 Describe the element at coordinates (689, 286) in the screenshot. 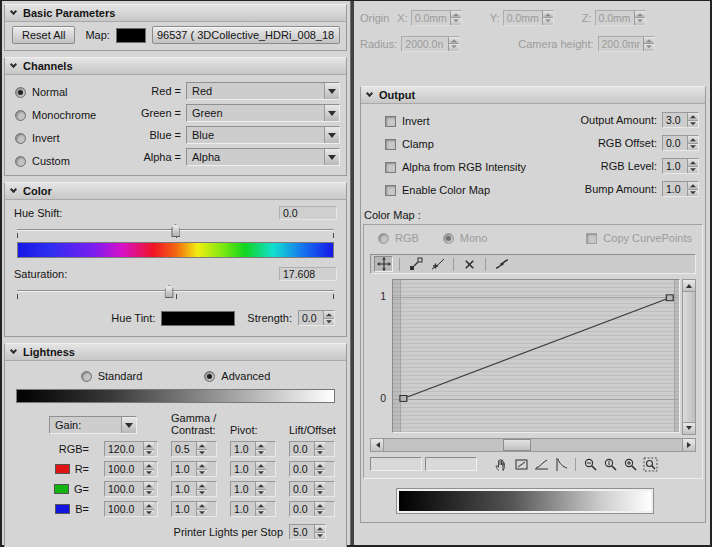

I see `scroll-up-button` at that location.